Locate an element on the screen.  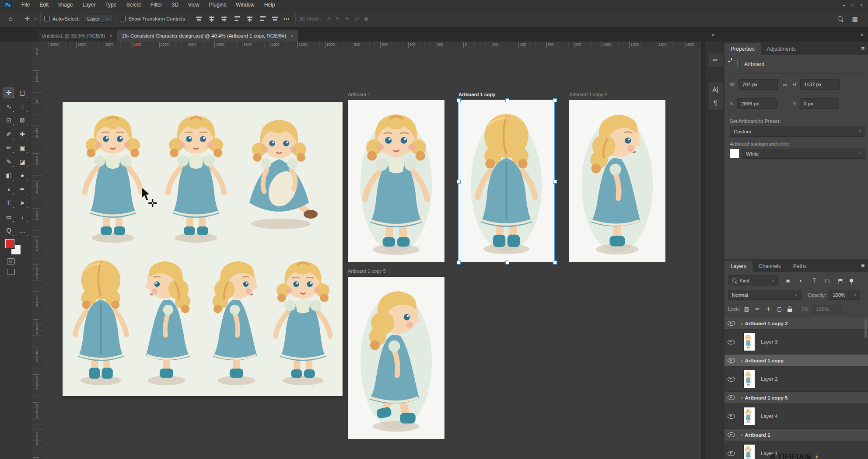
tab-layers: Layers is located at coordinates (738, 266).